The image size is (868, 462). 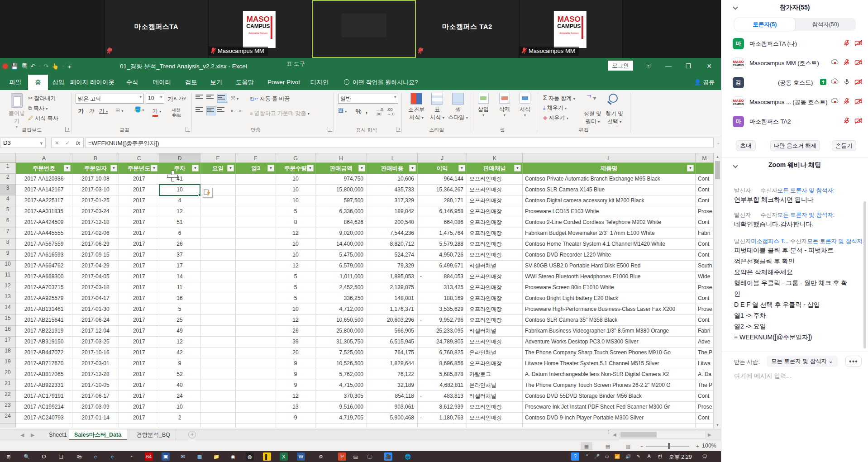 I want to click on cell: Prose, so click(x=705, y=310).